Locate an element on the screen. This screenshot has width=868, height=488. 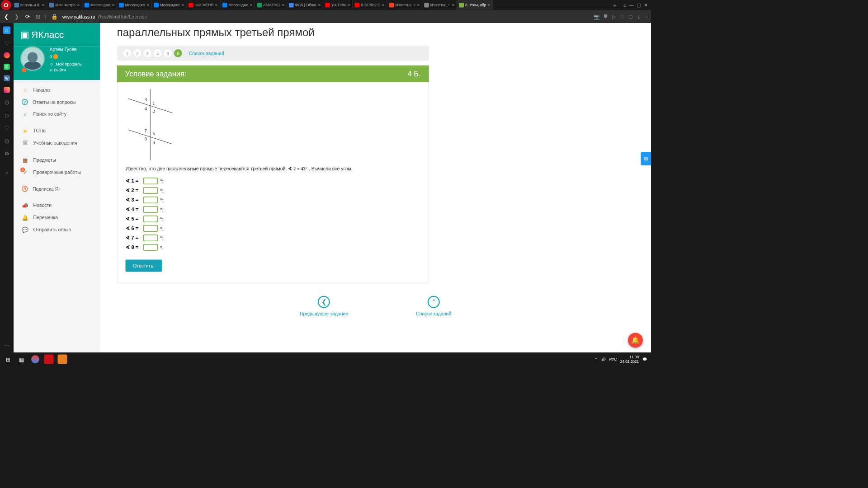
address-bar: www.yaklass.ru/TestWorkRun/Exercise is located at coordinates (326, 17).